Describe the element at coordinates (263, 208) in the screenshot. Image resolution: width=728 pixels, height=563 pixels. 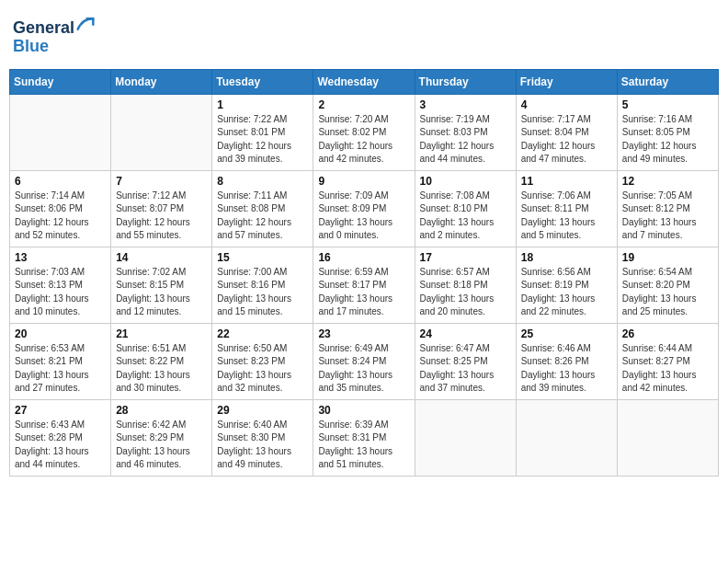
I see `calendar-cell: 8Sunrise: 7:11 AMSunset: 8:08 PMDaylight…` at that location.